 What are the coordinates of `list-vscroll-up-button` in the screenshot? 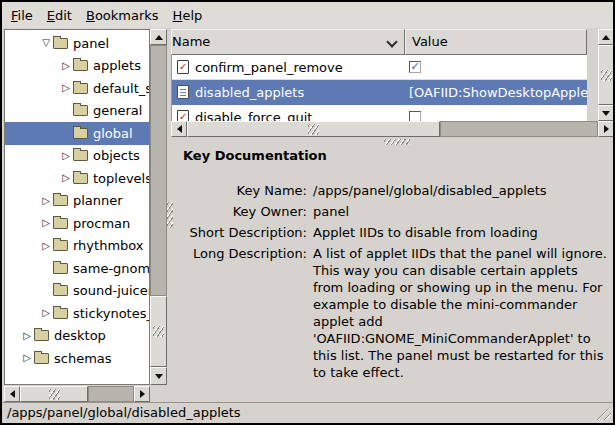 It's located at (606, 37).